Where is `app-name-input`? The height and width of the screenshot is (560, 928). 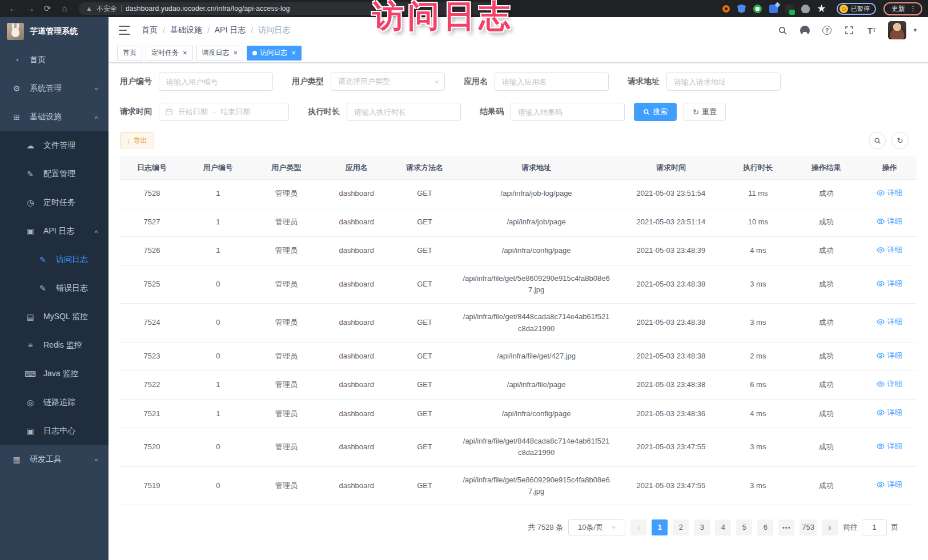 app-name-input is located at coordinates (552, 82).